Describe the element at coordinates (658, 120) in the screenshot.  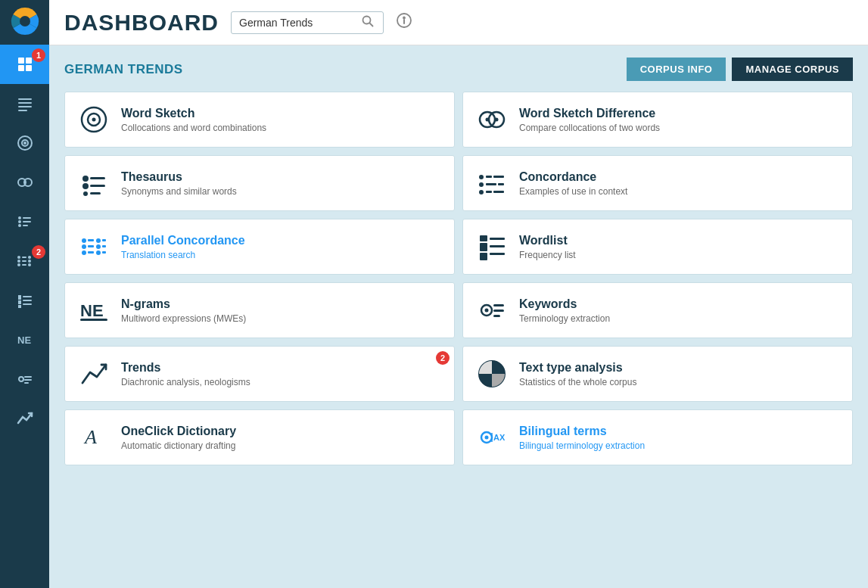
I see `tool-card-word-sketch-diff: Word Sketch Difference Compare collocati…` at that location.